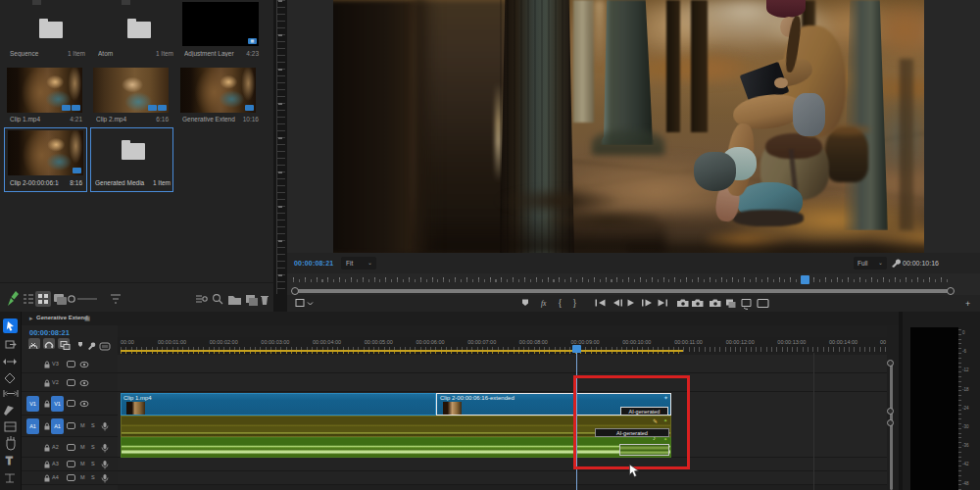  Describe the element at coordinates (544, 304) in the screenshot. I see `svg-text: fx` at that location.